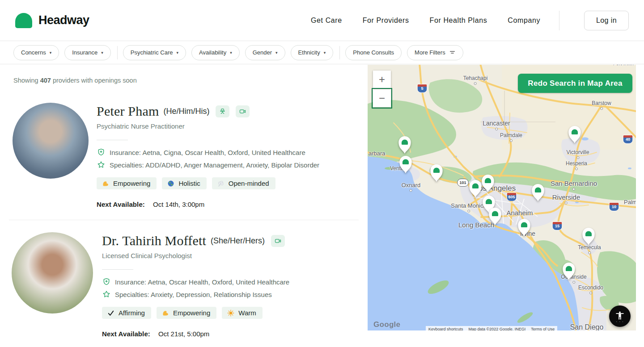 Image resolution: width=644 pixels, height=347 pixels. Describe the element at coordinates (620, 316) in the screenshot. I see `accessibility-button: · · ·` at that location.